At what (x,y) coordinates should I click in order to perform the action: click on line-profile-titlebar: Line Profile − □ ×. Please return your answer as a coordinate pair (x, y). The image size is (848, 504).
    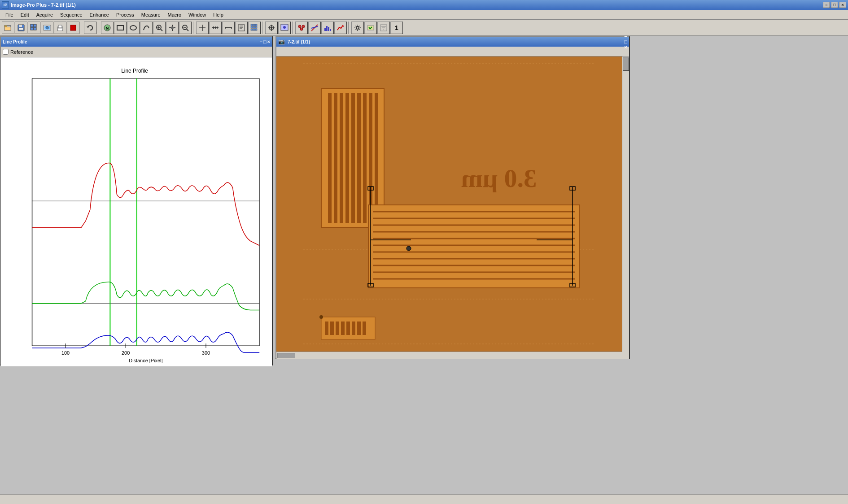
    Looking at the image, I should click on (136, 42).